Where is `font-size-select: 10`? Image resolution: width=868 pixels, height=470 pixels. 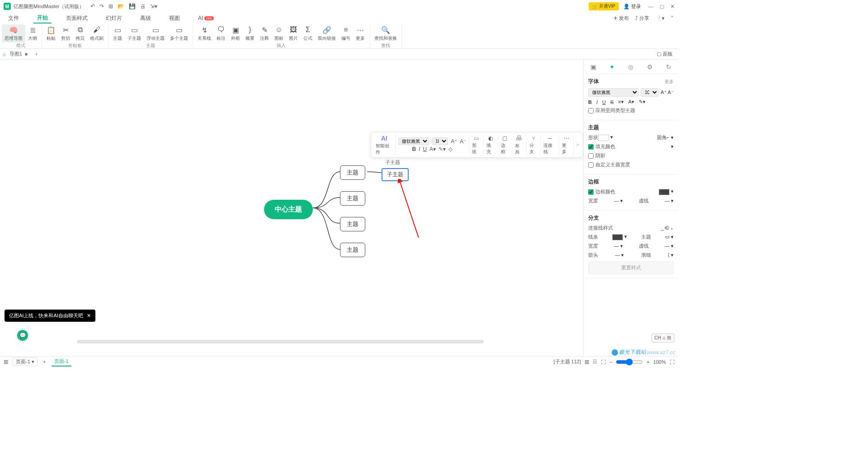 font-size-select: 10 is located at coordinates (440, 141).